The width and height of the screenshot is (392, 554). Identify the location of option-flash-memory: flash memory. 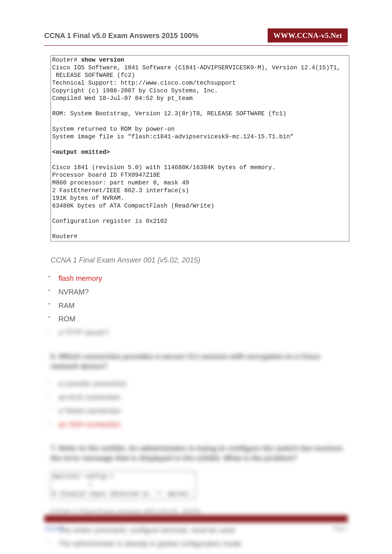
(197, 278).